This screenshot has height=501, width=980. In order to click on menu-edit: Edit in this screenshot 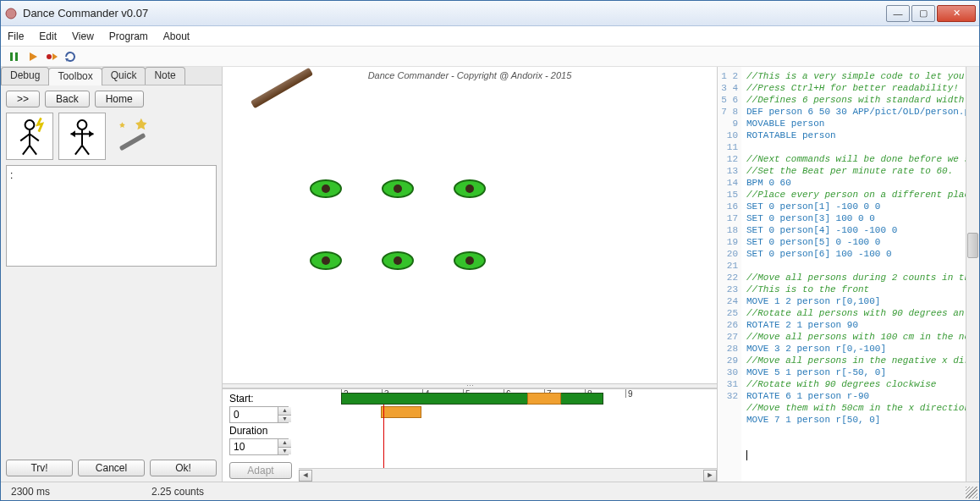, I will do `click(47, 36)`.